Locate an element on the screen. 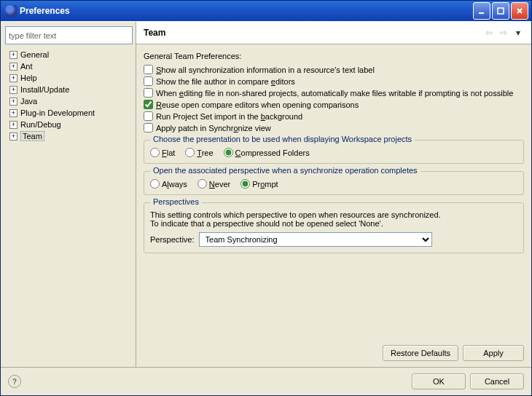 The width and height of the screenshot is (532, 396). chk-label: Show all synchronization information in … is located at coordinates (265, 70).